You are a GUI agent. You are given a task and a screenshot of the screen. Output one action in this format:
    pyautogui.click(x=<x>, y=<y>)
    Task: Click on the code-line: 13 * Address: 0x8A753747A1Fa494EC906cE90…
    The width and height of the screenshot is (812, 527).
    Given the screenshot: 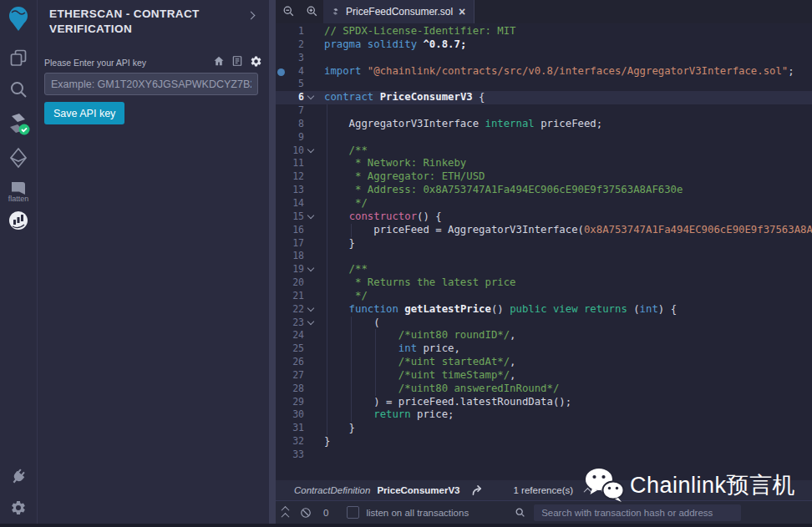 What is the action you would take?
    pyautogui.click(x=544, y=190)
    